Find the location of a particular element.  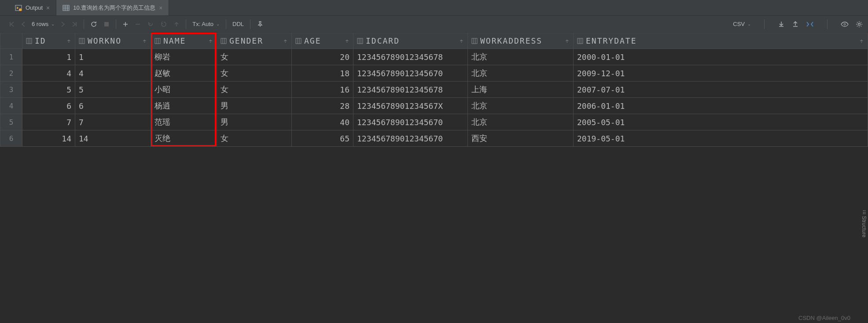

cell-entrydate: 2006-01-01 is located at coordinates (721, 106).